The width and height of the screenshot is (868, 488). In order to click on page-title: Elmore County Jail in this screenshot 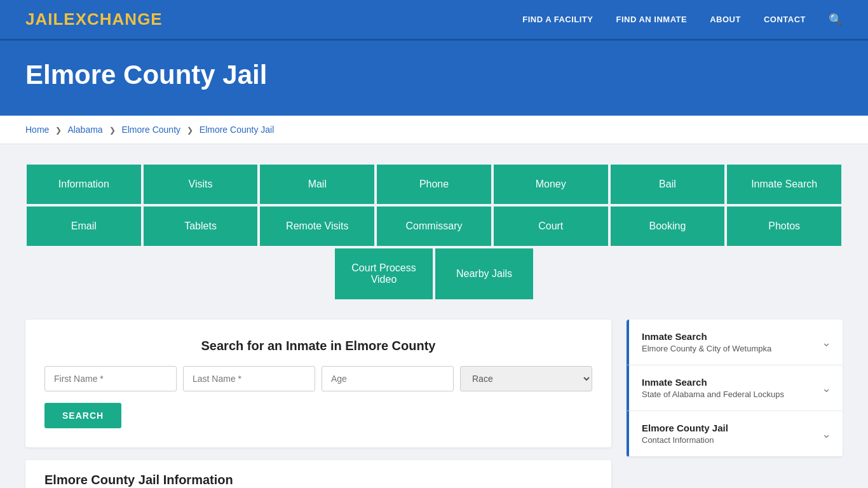, I will do `click(434, 75)`.